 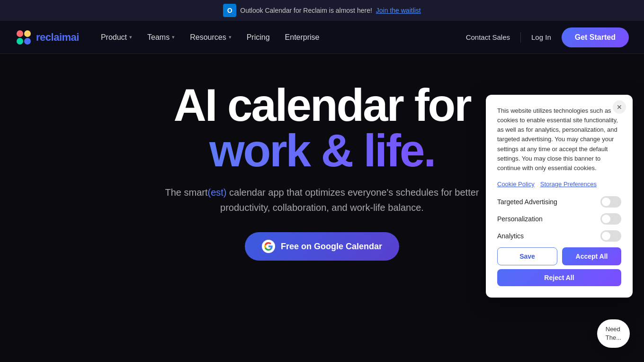 I want to click on hero-subtitle: The smart(est) calendar app that optimiz…, so click(x=322, y=200).